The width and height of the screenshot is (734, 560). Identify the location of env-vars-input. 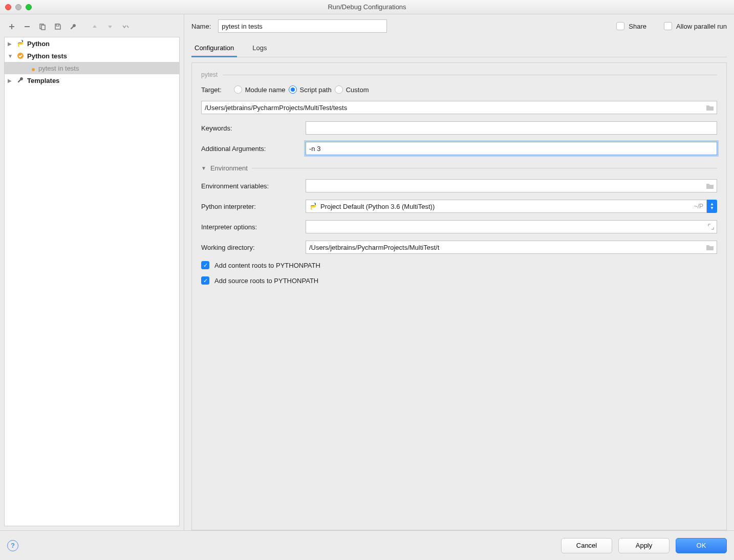
(511, 186).